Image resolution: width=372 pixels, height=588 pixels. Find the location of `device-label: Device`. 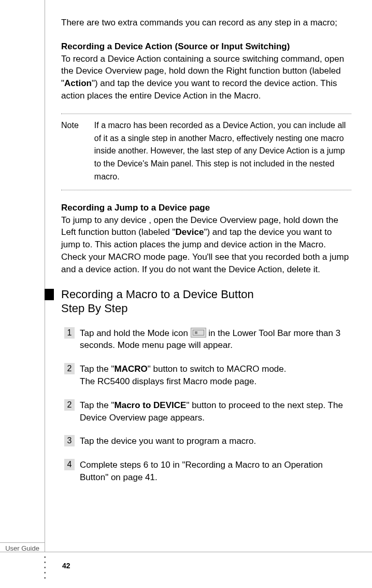

device-label: Device is located at coordinates (190, 232).